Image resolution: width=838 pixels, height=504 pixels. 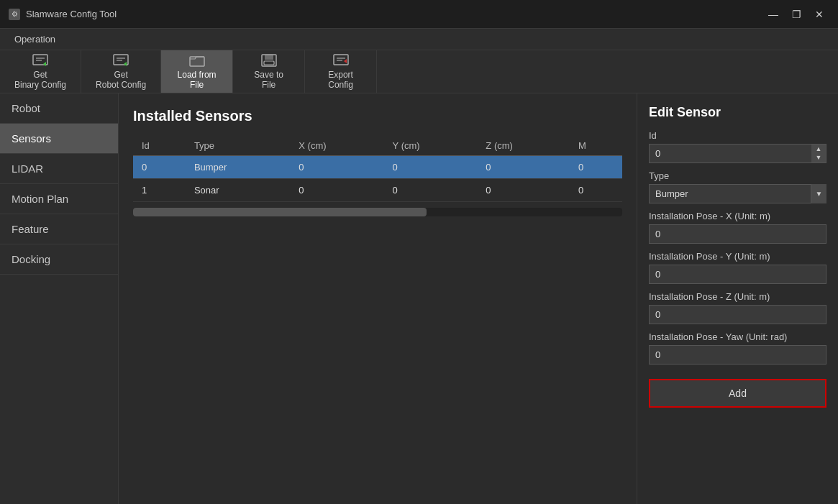 I want to click on id-spinner: ▲ ▼, so click(x=738, y=154).